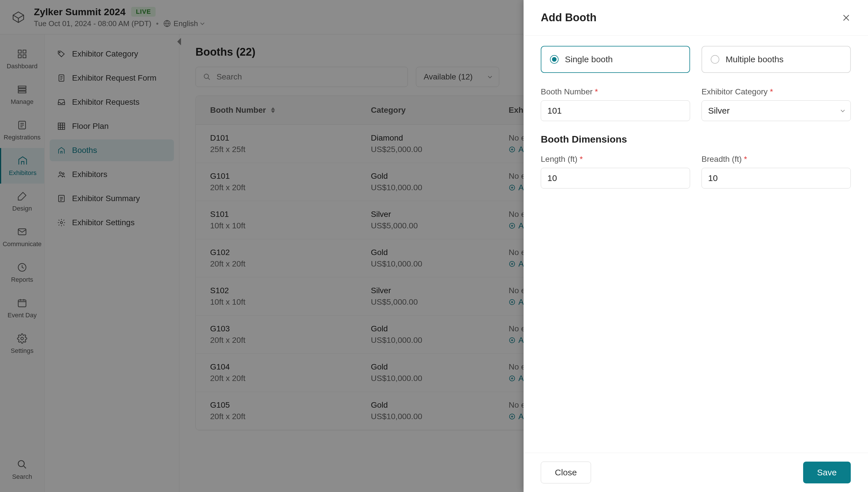  I want to click on exhibitor-category-select: Silver, so click(776, 111).